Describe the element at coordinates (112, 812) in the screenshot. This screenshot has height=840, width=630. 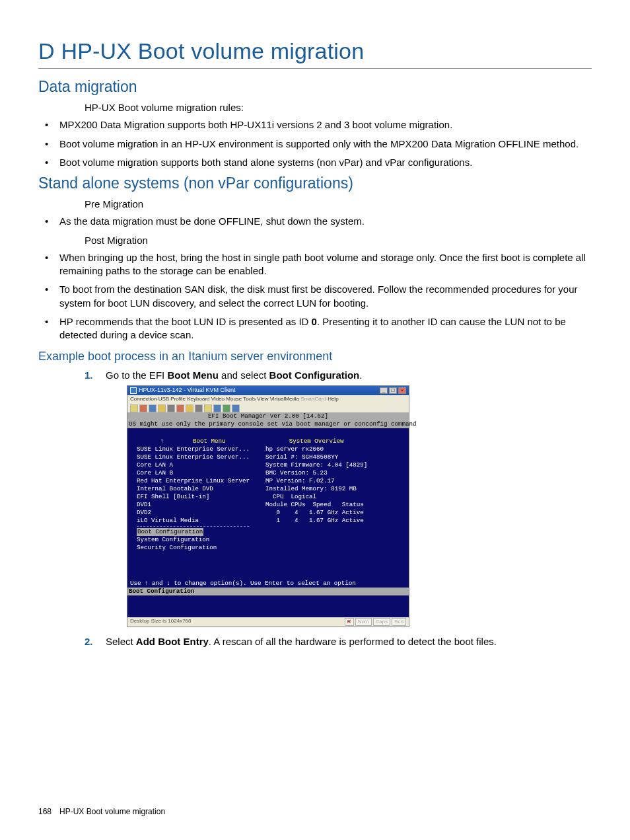
I see `footer-title: HP-UX Boot volume migration` at that location.